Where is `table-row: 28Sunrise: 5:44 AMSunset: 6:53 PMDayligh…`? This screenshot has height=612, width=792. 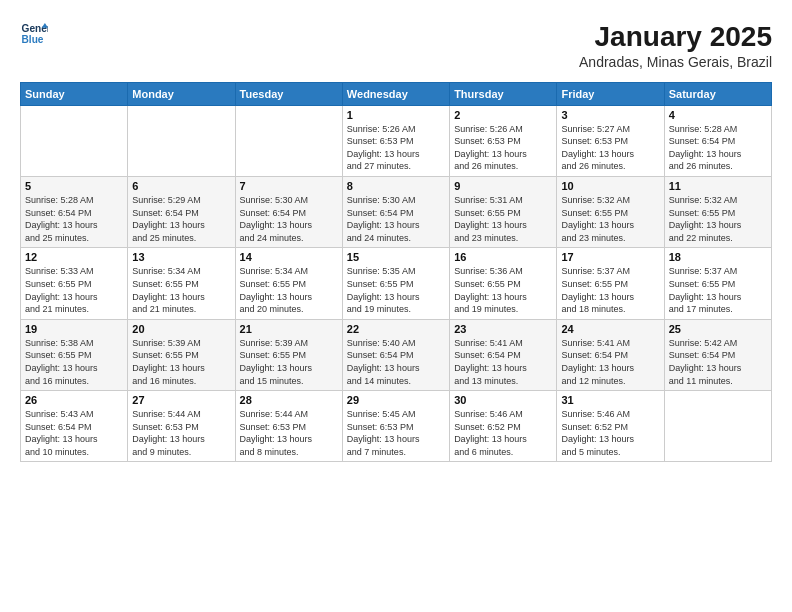 table-row: 28Sunrise: 5:44 AMSunset: 6:53 PMDayligh… is located at coordinates (288, 426).